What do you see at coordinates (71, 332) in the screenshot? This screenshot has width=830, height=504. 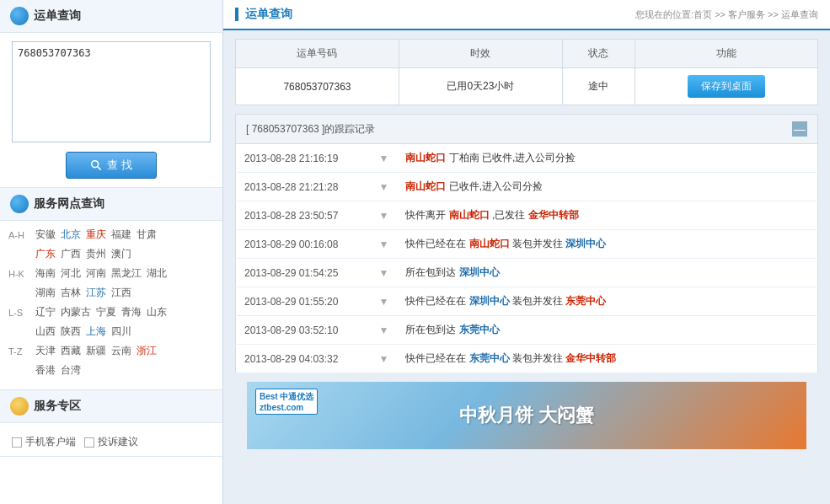 I see `province-shaanxi: 陕西` at bounding box center [71, 332].